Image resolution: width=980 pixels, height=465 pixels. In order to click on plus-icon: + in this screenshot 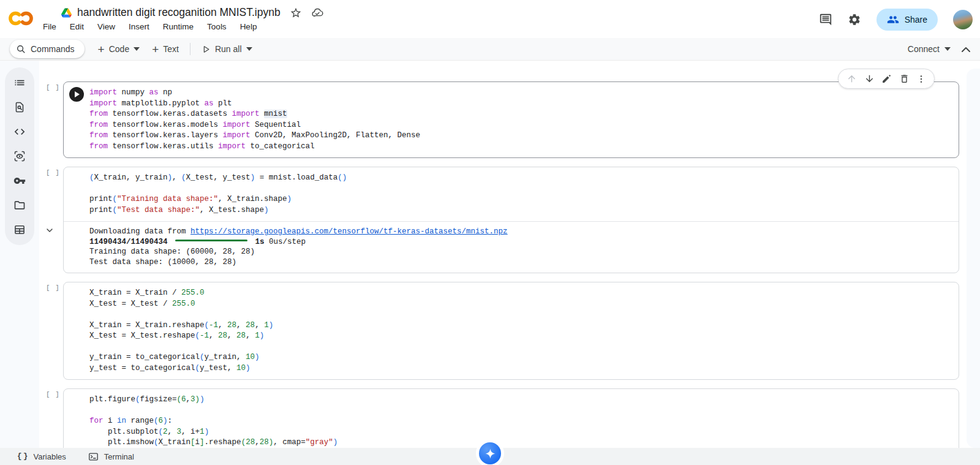, I will do `click(102, 49)`.